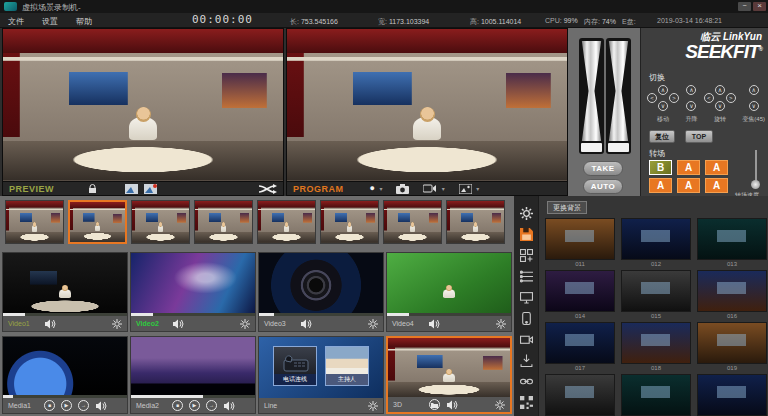  What do you see at coordinates (691, 90) in the screenshot?
I see `elevate-up-button: ∧` at bounding box center [691, 90].